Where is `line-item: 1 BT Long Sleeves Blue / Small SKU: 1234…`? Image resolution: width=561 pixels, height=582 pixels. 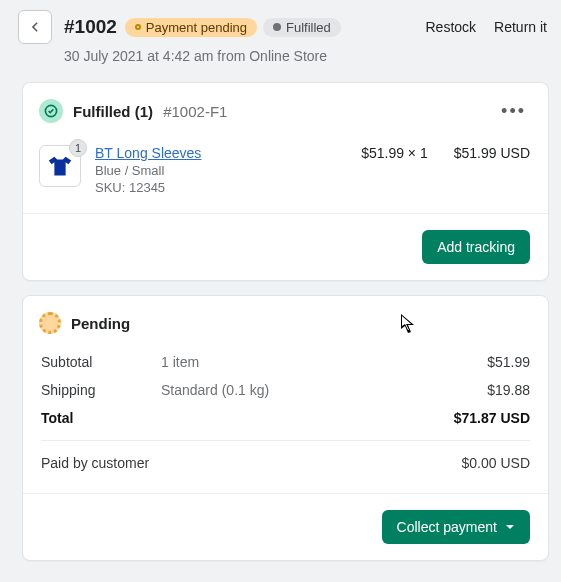 line-item: 1 BT Long Sleeves Blue / Small SKU: 1234… is located at coordinates (286, 173).